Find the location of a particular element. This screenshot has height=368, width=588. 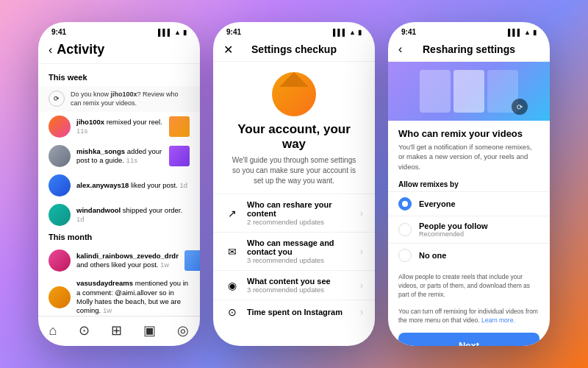

hat-decoration is located at coordinates (294, 79).